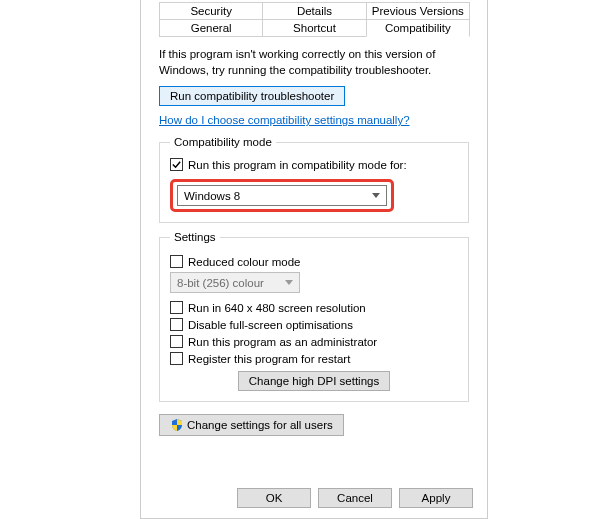 The image size is (600, 519). Describe the element at coordinates (235, 282) in the screenshot. I see `colour-mode-select: 8-bit (256) colour` at that location.